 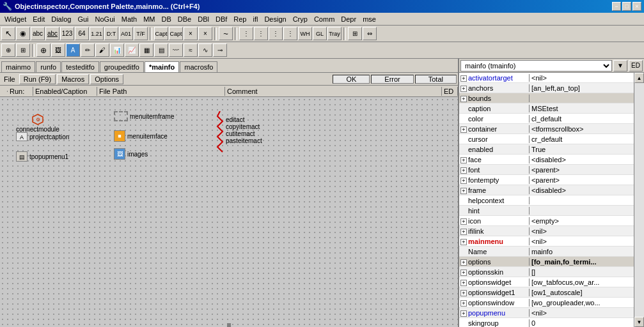 I want to click on scroll-up-btn: ▲, so click(x=640, y=78).